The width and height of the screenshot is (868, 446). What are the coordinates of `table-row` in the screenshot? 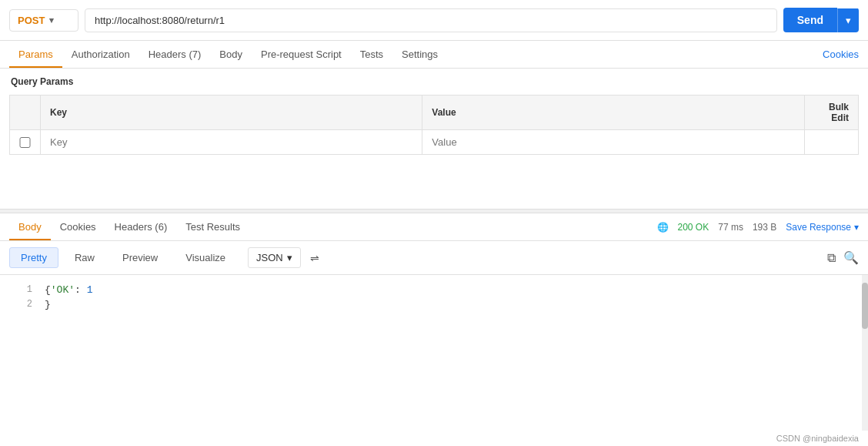 It's located at (434, 143).